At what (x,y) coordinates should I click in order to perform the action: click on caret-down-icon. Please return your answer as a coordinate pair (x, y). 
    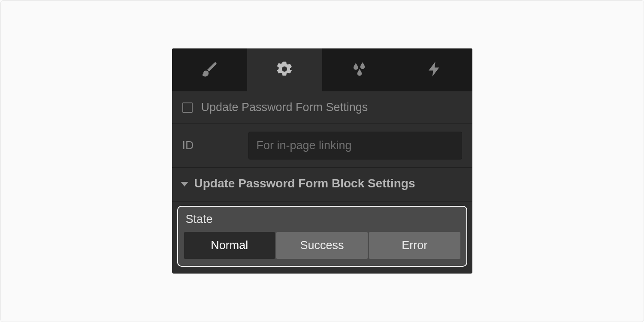
    Looking at the image, I should click on (184, 184).